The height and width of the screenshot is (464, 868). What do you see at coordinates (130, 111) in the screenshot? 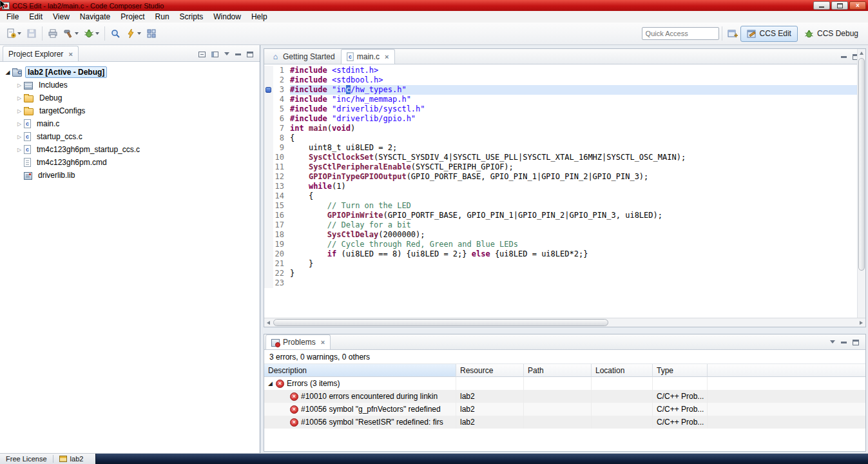
I see `tree-item-targetconfigs: ▷targetConfigs` at bounding box center [130, 111].